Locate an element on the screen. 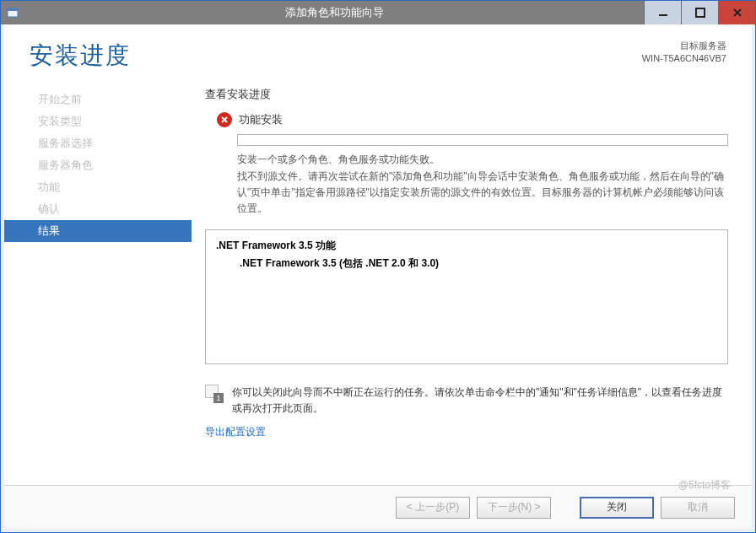 This screenshot has width=756, height=533. target-server-label: 目标服务器 is located at coordinates (684, 46).